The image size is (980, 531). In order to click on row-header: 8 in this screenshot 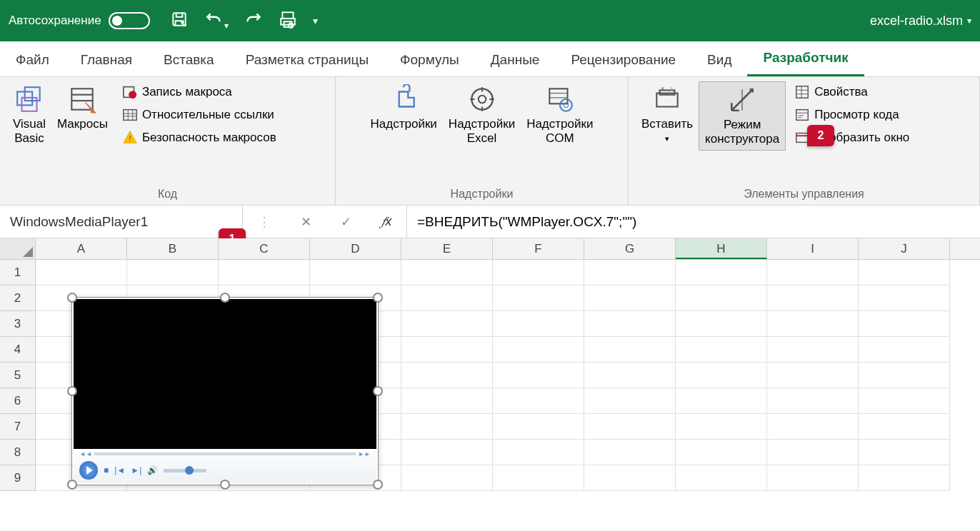, I will do `click(18, 452)`.